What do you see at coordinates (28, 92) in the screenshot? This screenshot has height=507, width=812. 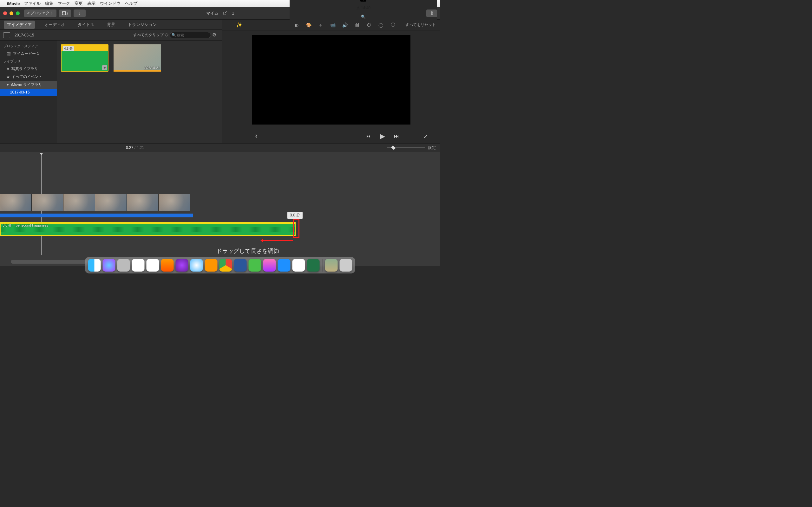 I see `sidebar-event-item: 2017-03-15` at bounding box center [28, 92].